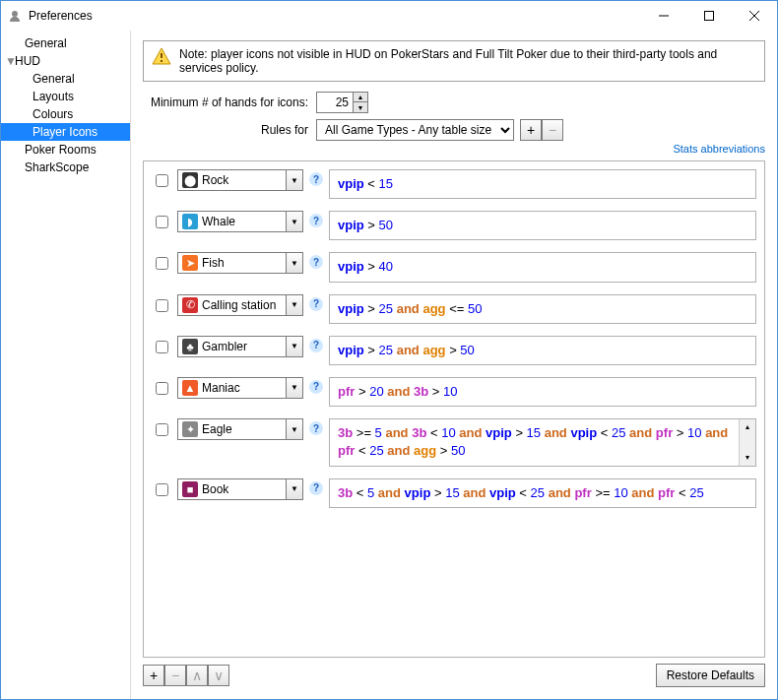 This screenshot has width=778, height=700. Describe the element at coordinates (229, 102) in the screenshot. I see `min-hands-label: Minimum # of hands for icons:` at that location.